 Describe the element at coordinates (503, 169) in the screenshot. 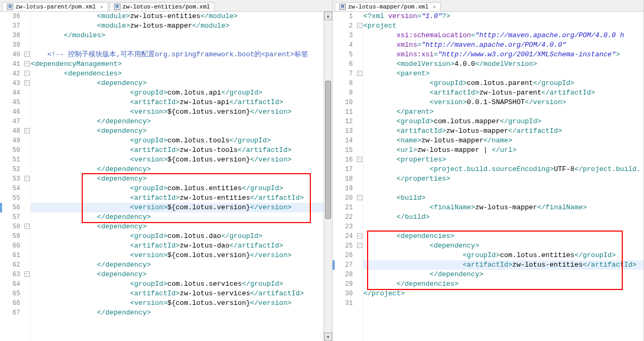

I see `code-line: <project.build.sourceEncoding>UTF-8</pro…` at that location.